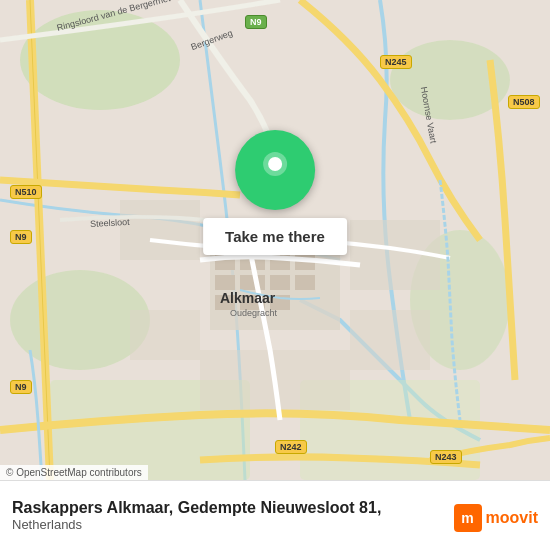 The image size is (550, 550). Describe the element at coordinates (26, 192) in the screenshot. I see `highway-badge-n510: N510` at that location.